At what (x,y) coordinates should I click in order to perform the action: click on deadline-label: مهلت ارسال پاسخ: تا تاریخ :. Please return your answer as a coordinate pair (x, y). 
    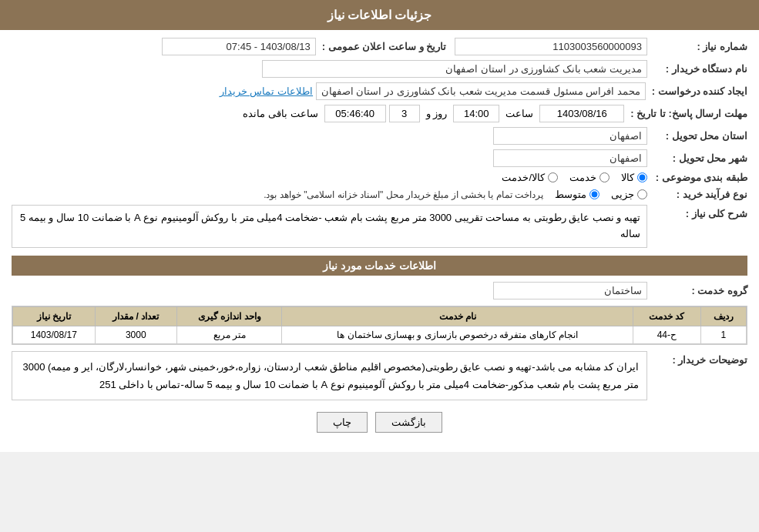
    Looking at the image, I should click on (686, 114).